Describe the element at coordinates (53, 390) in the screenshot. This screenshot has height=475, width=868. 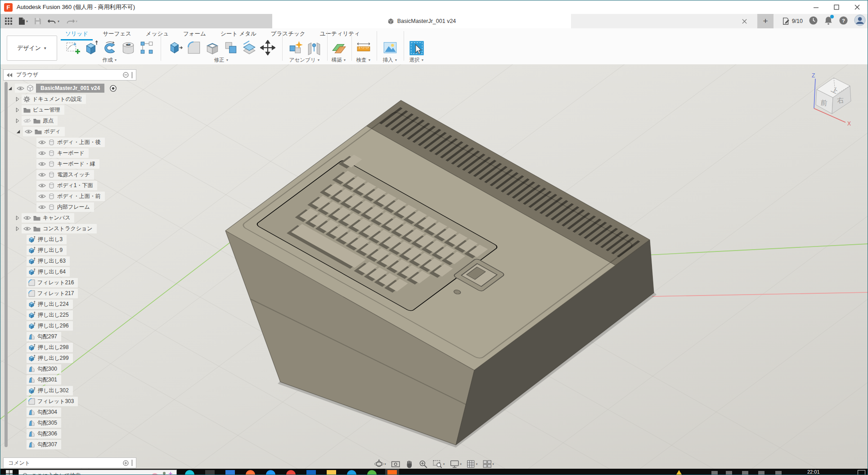
I see `browser-item-label: 押し出し302` at that location.